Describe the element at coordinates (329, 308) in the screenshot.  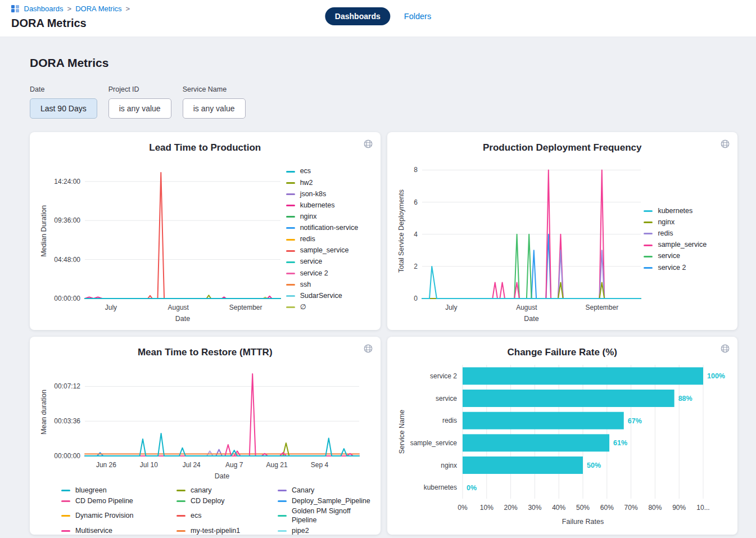
I see `legend-item: ∅` at that location.